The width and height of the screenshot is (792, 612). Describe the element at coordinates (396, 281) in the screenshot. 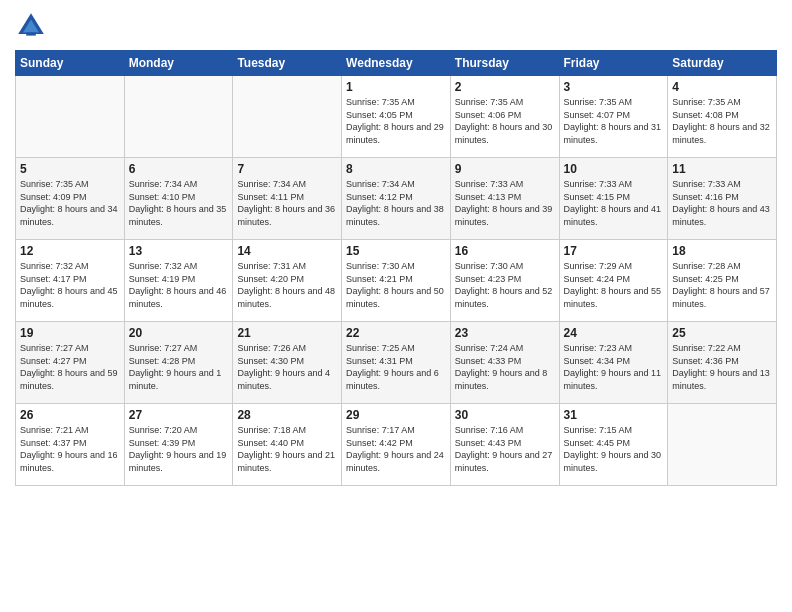

I see `week-row-3: 12Sunrise: 7:32 AM Sunset: 4:17 PM Dayli…` at that location.